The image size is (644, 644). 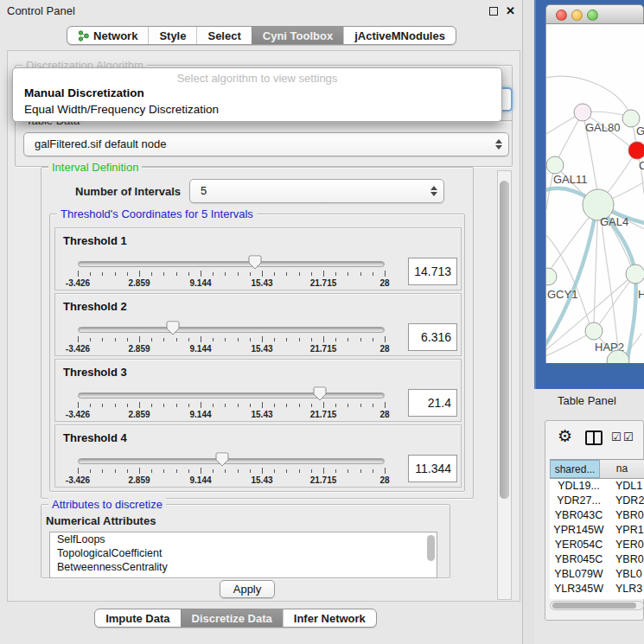 What do you see at coordinates (603, 128) in the screenshot?
I see `node-label: GAL80` at bounding box center [603, 128].